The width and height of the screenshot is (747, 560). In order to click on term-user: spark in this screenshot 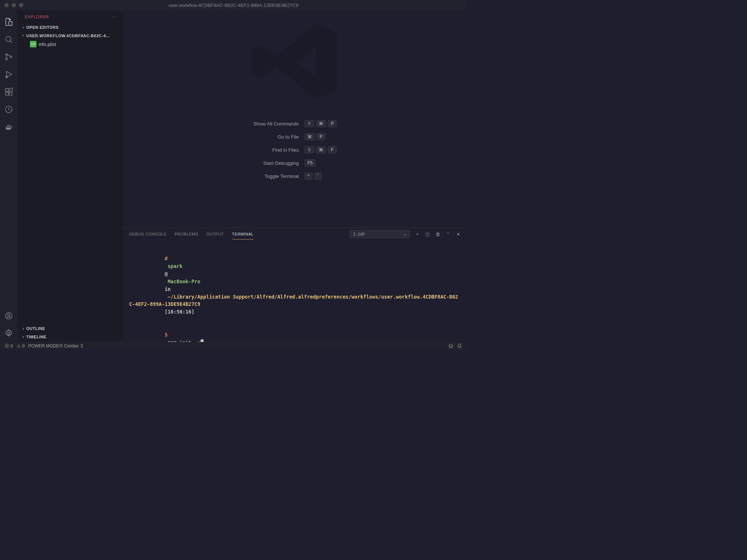, I will do `click(175, 266)`.